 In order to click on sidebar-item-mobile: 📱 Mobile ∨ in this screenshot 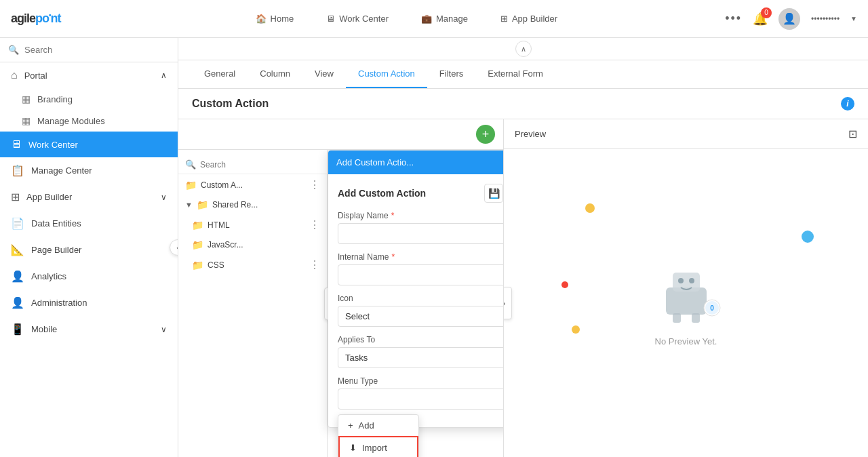, I will do `click(89, 330)`.